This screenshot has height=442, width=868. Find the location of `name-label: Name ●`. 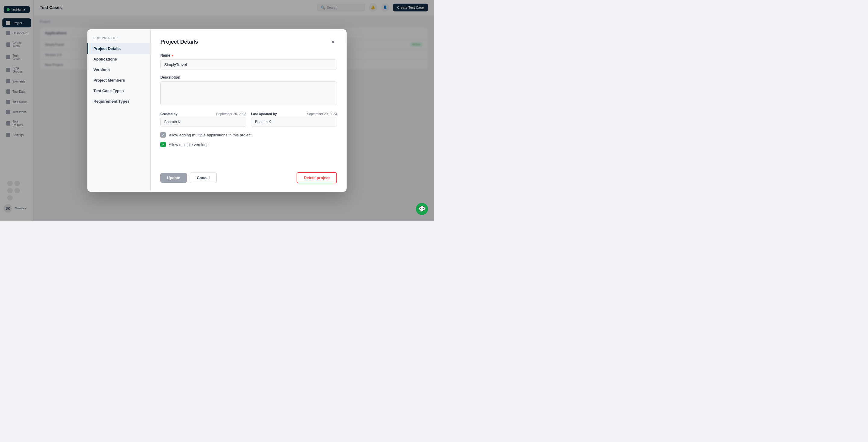

name-label: Name ● is located at coordinates (249, 55).